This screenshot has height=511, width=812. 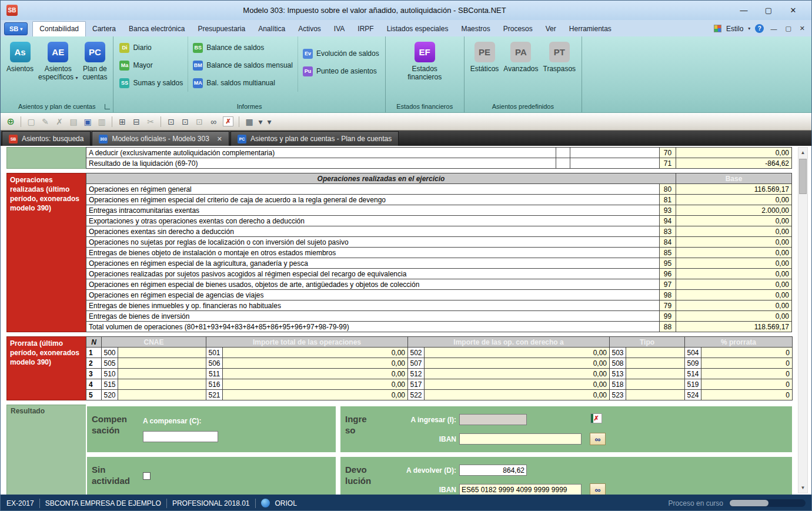 I want to click on box-value: 116.569,17, so click(x=734, y=189).